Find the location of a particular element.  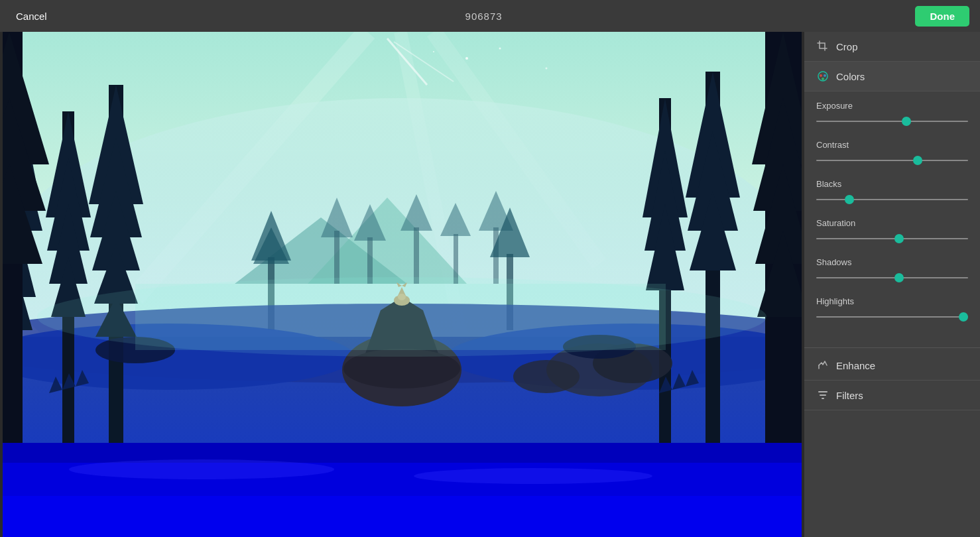

shadows-slider is located at coordinates (892, 278).